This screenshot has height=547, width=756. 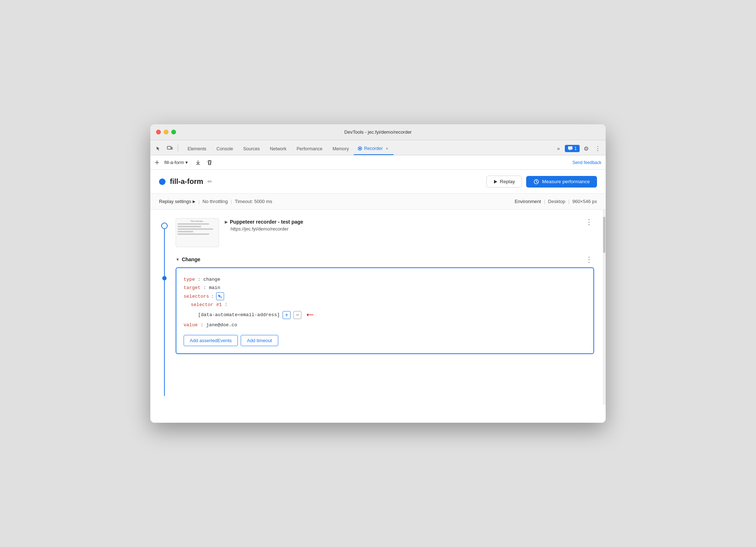 I want to click on step-change: ▼ Change ⋮ type : change, so click(x=385, y=305).